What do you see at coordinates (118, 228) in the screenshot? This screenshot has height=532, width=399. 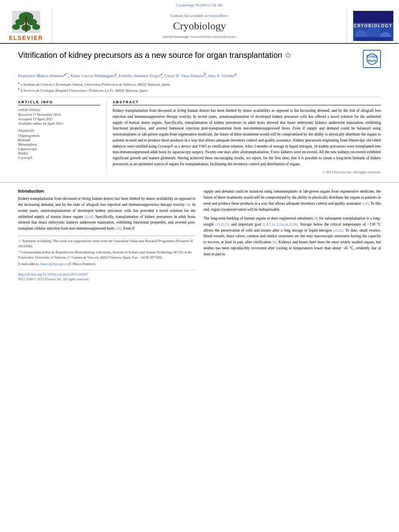 I see `ref-10: [10]` at bounding box center [118, 228].